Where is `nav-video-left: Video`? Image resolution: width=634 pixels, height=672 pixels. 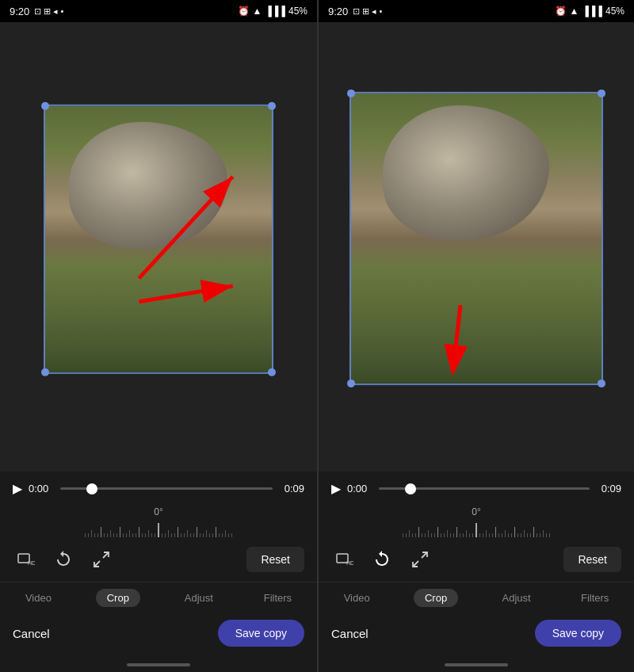
nav-video-left: Video is located at coordinates (38, 598).